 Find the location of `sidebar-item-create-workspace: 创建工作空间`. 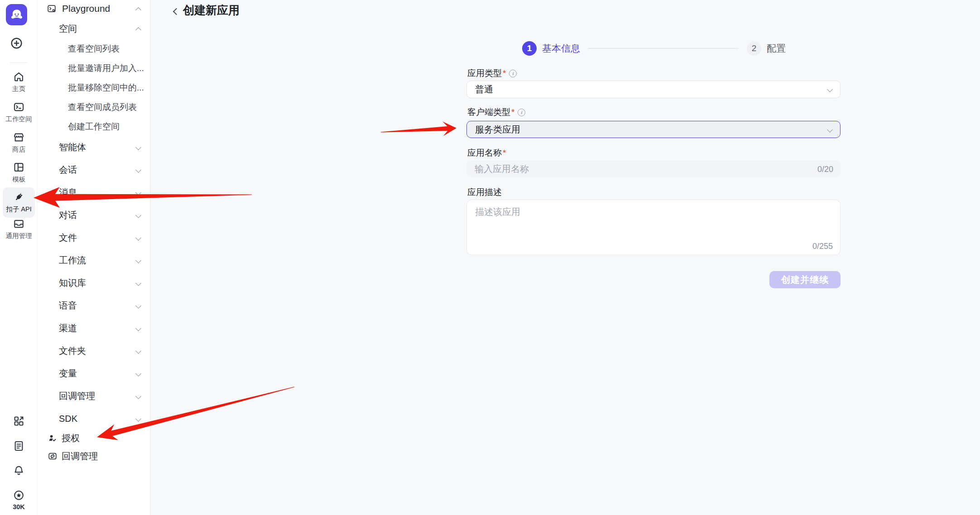

sidebar-item-create-workspace: 创建工作空间 is located at coordinates (94, 127).